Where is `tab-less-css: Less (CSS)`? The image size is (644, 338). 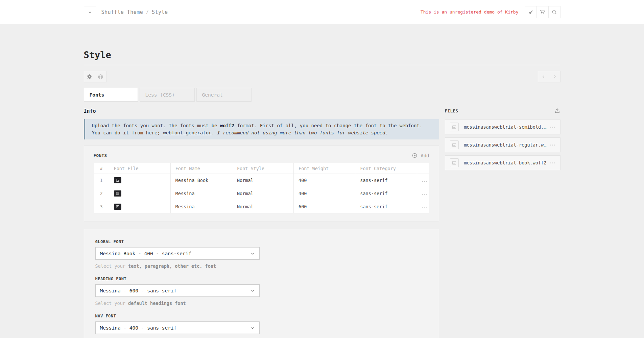
tab-less-css: Less (CSS) is located at coordinates (167, 95).